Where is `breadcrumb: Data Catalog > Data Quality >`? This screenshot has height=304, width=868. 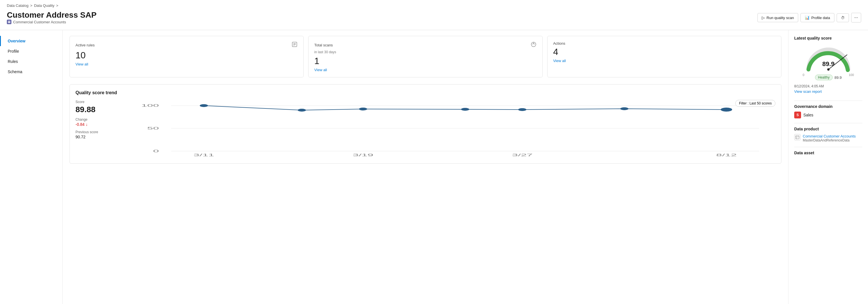 breadcrumb: Data Catalog > Data Quality > is located at coordinates (434, 5).